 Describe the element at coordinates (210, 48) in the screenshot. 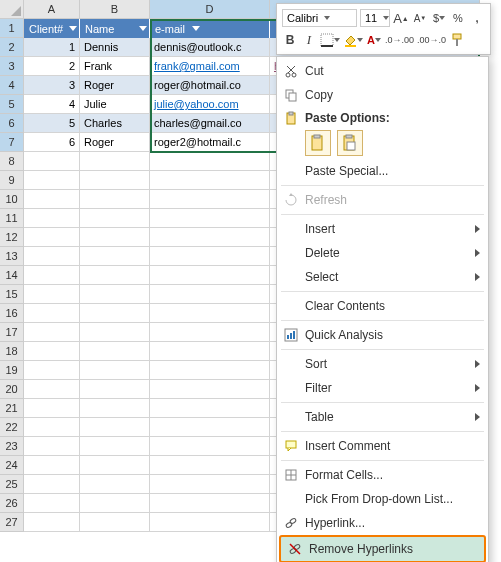

I see `cell-email: dennis@outlook.c` at that location.